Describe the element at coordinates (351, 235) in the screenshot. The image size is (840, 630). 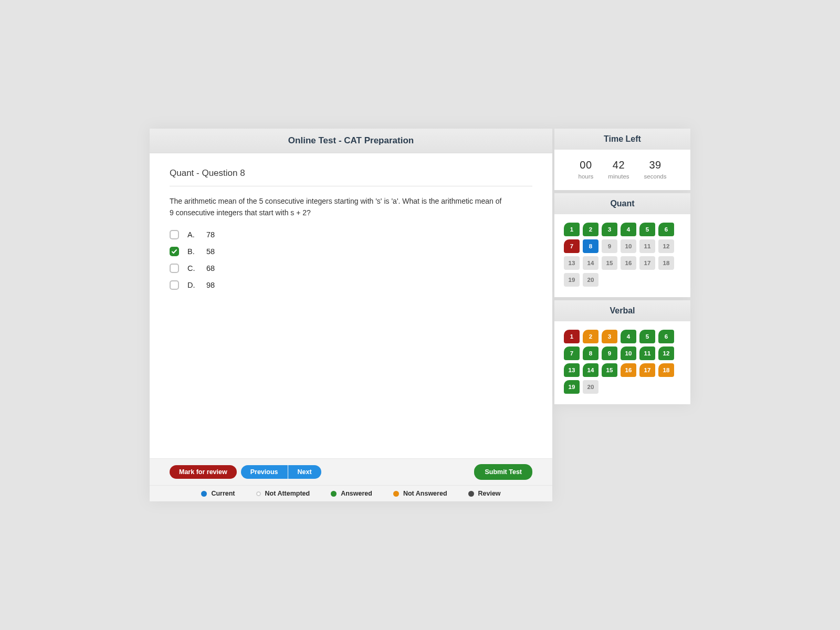
I see `option-a: A.78` at that location.